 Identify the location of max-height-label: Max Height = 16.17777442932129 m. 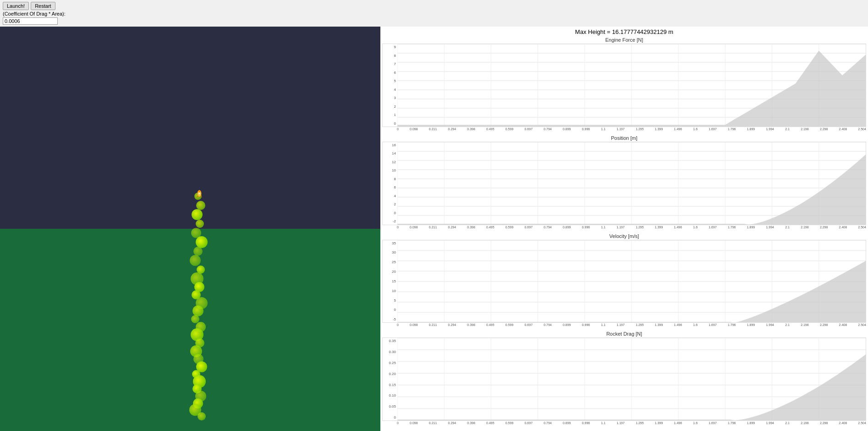
(624, 32).